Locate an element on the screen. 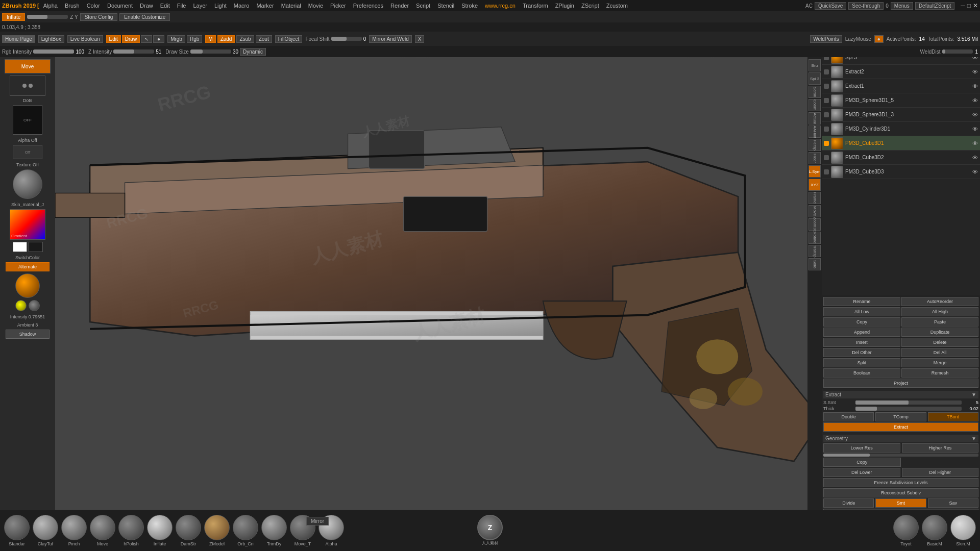 The height and width of the screenshot is (551, 980). del-all-button: Del All is located at coordinates (940, 353).